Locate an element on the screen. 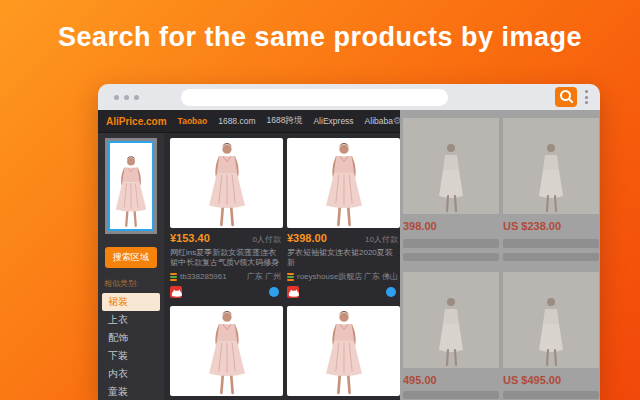  product-price: ¥153.40 is located at coordinates (190, 238).